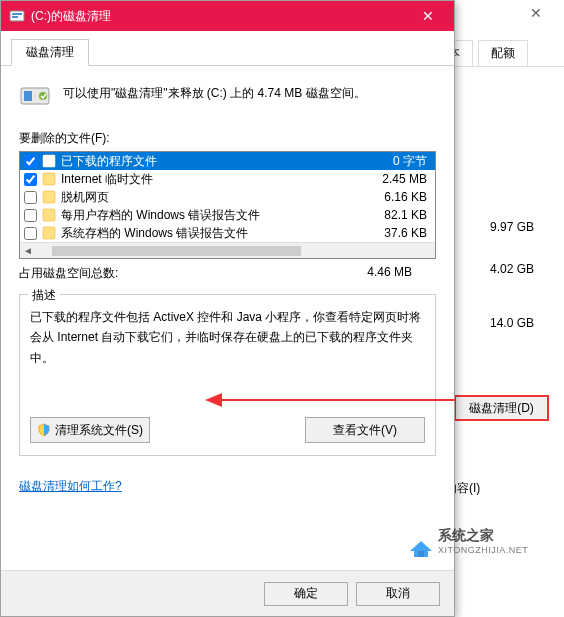 The image size is (564, 617). What do you see at coordinates (428, 16) in the screenshot?
I see `close-button: ✕` at bounding box center [428, 16].